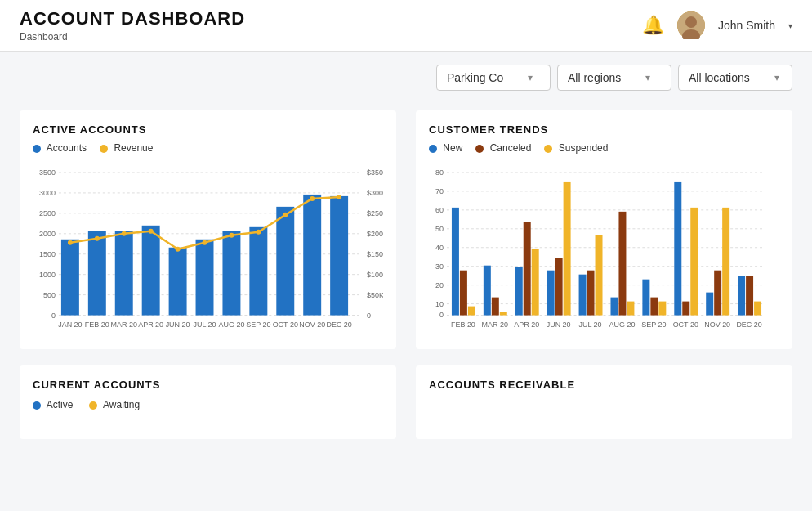 This screenshot has width=812, height=511. Describe the element at coordinates (605, 148) in the screenshot. I see `customer-trends-legend: New Canceled Suspended` at that location.